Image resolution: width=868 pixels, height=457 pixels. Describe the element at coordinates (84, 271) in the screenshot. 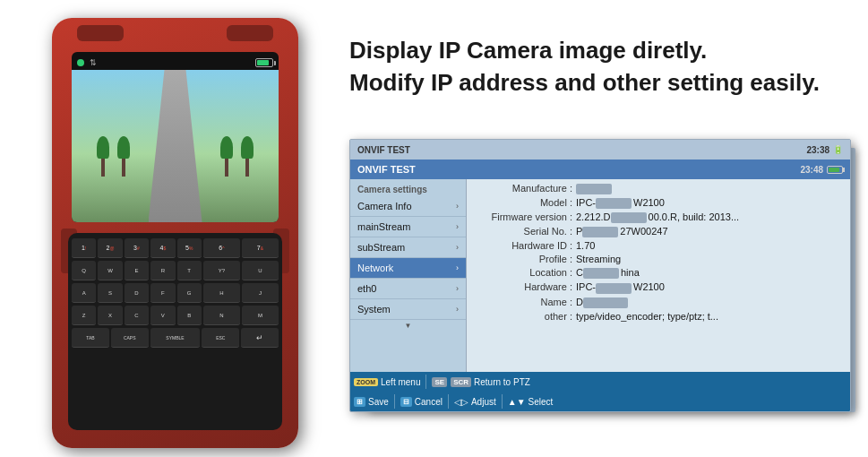

I see `key-q: Q` at that location.